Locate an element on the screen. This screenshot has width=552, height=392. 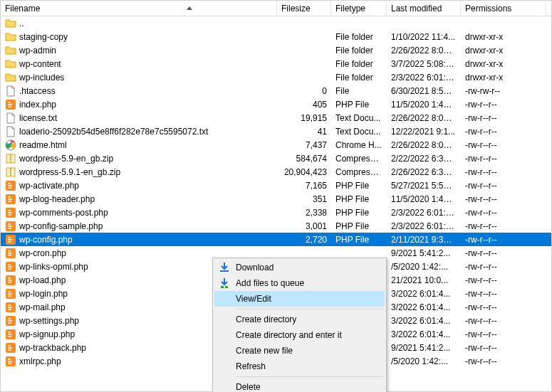
add-to-queue-icon is located at coordinates (224, 283).